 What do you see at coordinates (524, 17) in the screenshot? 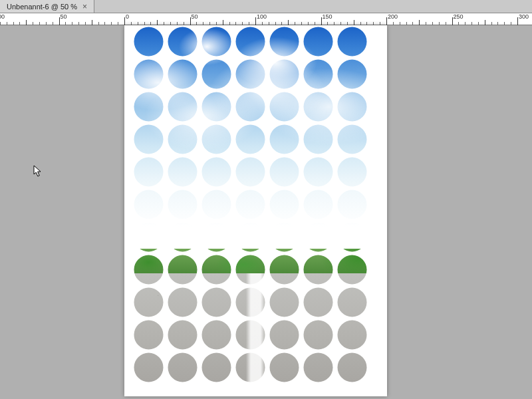
I see `ruler-tick-label: 300` at bounding box center [524, 17].